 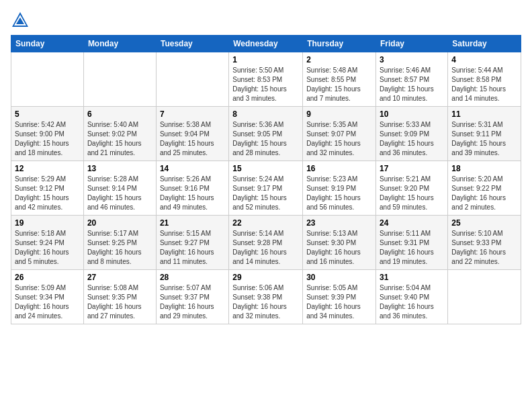 I want to click on day-info: Sunrise: 5:24 AM Sunset: 9:17 PM Dayligh…, so click(x=266, y=193).